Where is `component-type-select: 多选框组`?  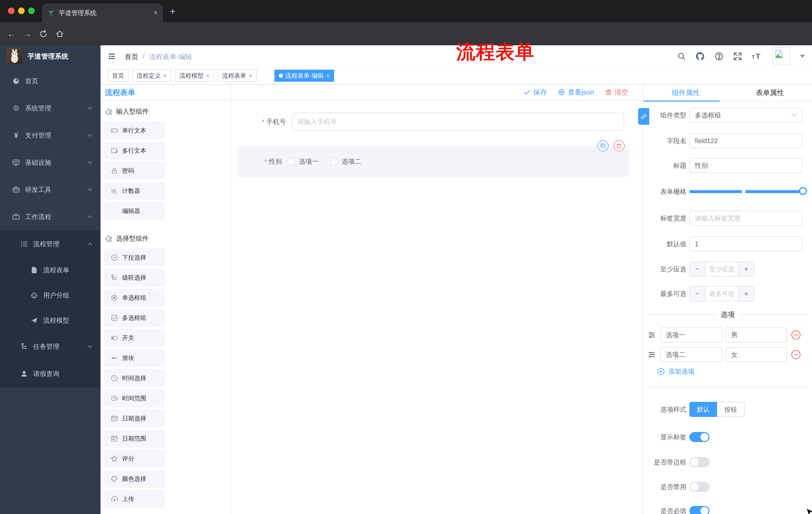
component-type-select: 多选框组 is located at coordinates (746, 115).